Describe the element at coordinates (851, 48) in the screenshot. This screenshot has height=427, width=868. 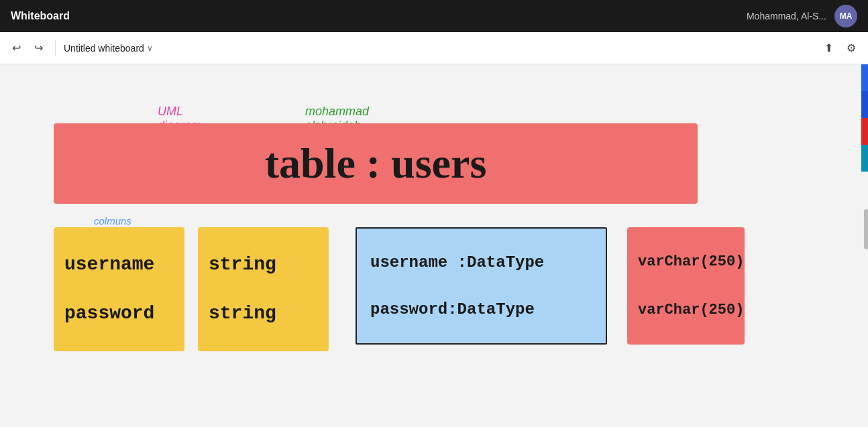
I see `settings-button: ⚙` at that location.